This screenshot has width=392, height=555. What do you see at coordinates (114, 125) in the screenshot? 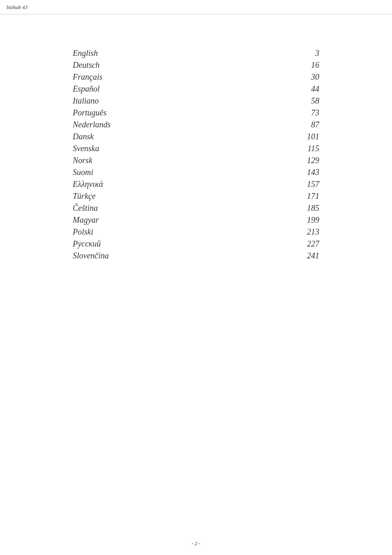
I see `toc-language-6: Nederlands` at bounding box center [114, 125].